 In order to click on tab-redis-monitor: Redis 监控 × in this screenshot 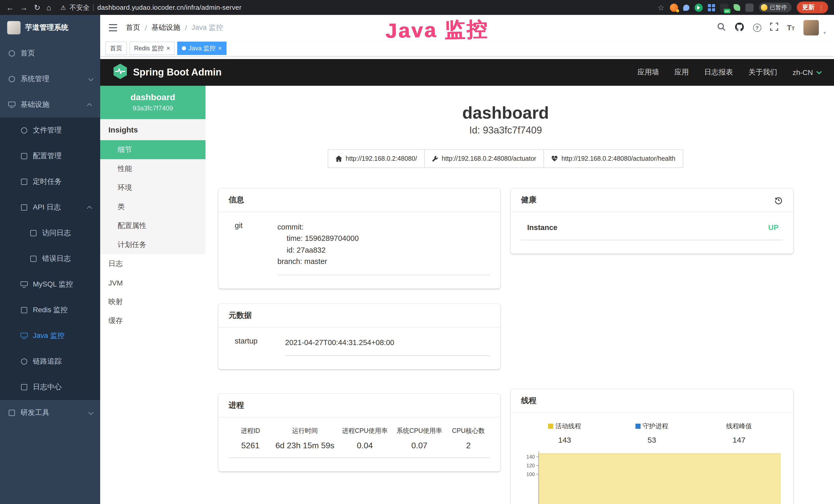, I will do `click(152, 48)`.